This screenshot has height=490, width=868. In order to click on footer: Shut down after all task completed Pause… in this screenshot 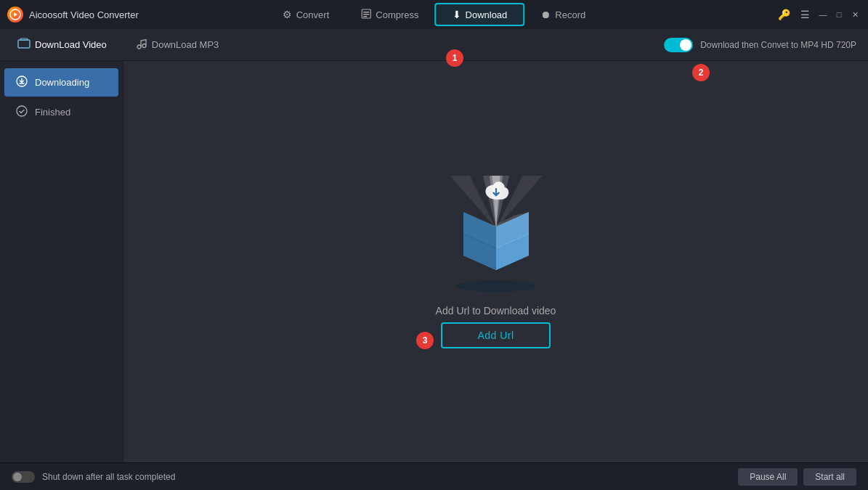, I will do `click(434, 476)`.